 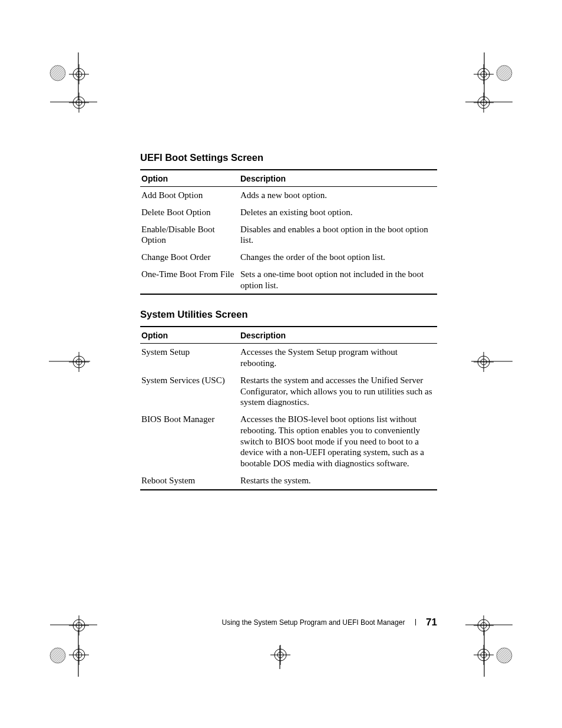 What do you see at coordinates (289, 358) in the screenshot?
I see `table-row: System Setup Accesses the System Setup p…` at bounding box center [289, 358].